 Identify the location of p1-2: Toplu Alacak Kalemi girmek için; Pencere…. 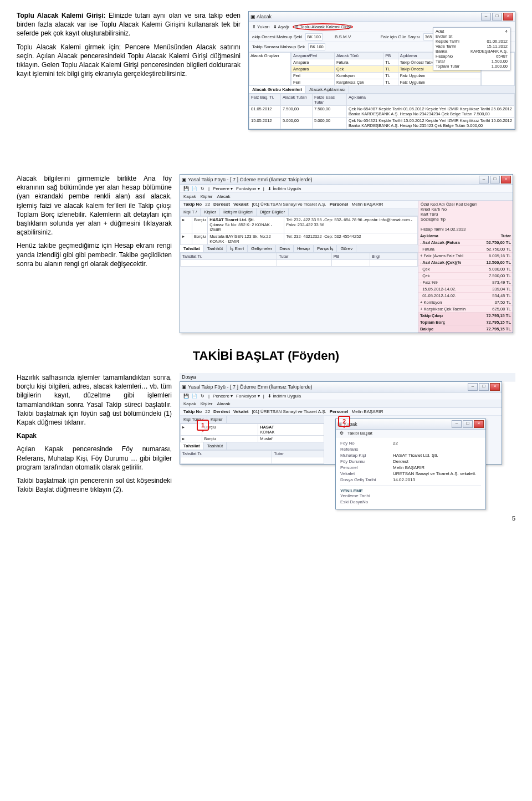
(129, 61).